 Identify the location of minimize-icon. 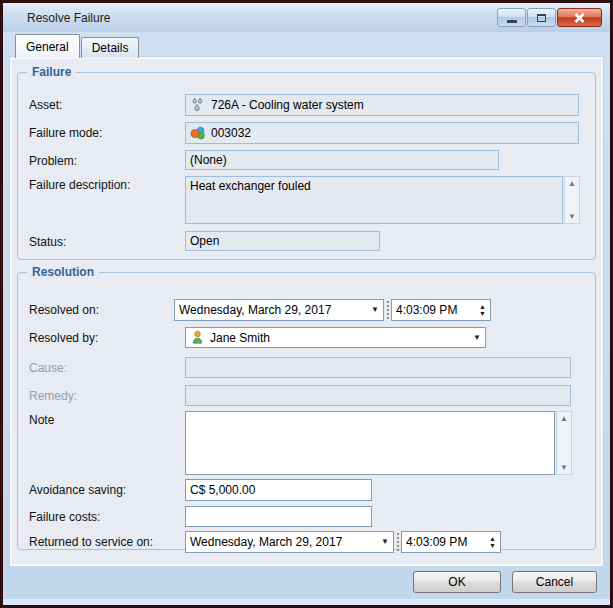
(512, 22).